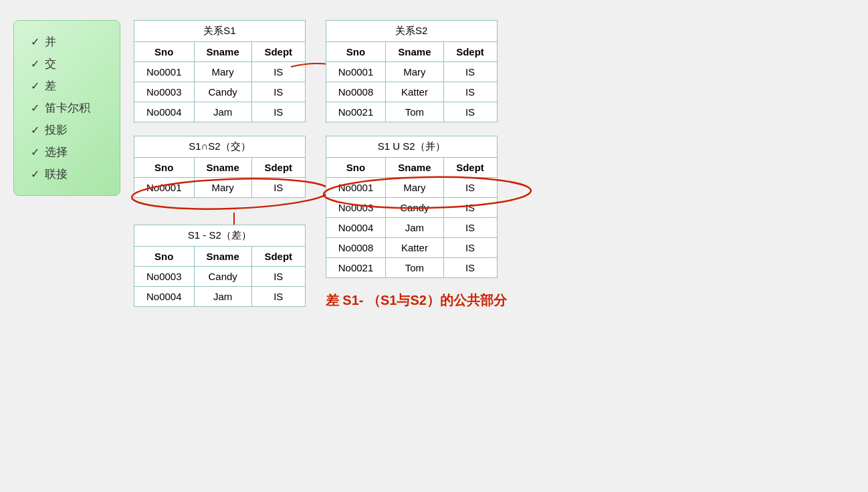 Image resolution: width=868 pixels, height=492 pixels. What do you see at coordinates (416, 223) in the screenshot?
I see `right-bottom: S1 U S2（并） Sno Sname Sdept No0001 Mary I…` at bounding box center [416, 223].